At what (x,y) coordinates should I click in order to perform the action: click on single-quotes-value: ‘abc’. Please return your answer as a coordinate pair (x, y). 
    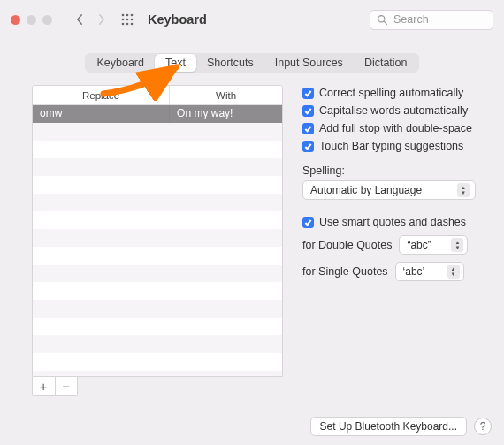
    Looking at the image, I should click on (414, 272).